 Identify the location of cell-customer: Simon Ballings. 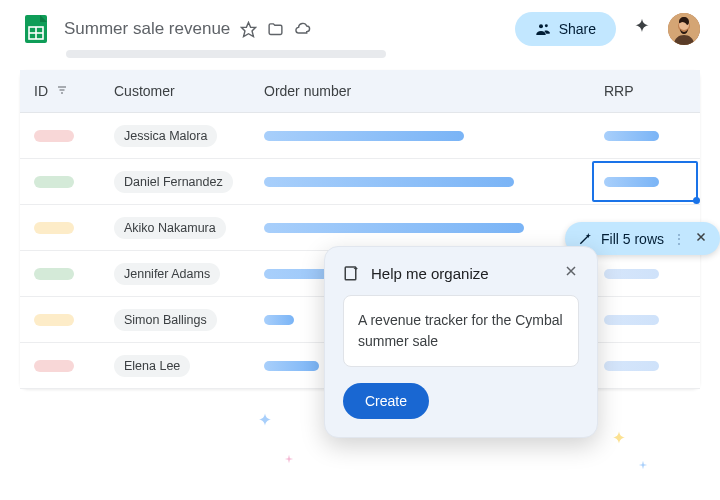
(175, 320).